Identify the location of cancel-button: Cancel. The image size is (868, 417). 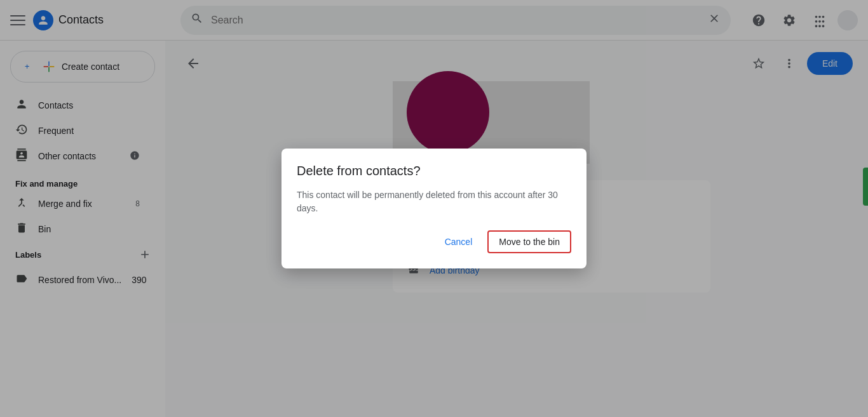
(459, 242).